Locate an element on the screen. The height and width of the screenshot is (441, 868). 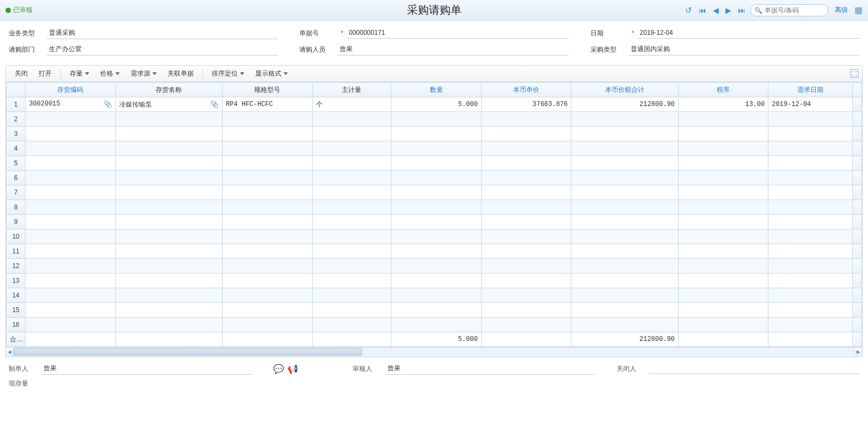
last-icon: ⏭ is located at coordinates (742, 10).